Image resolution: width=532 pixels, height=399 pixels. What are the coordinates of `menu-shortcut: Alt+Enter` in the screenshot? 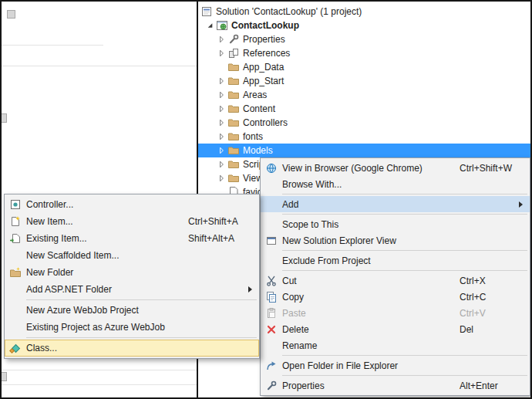 It's located at (479, 386).